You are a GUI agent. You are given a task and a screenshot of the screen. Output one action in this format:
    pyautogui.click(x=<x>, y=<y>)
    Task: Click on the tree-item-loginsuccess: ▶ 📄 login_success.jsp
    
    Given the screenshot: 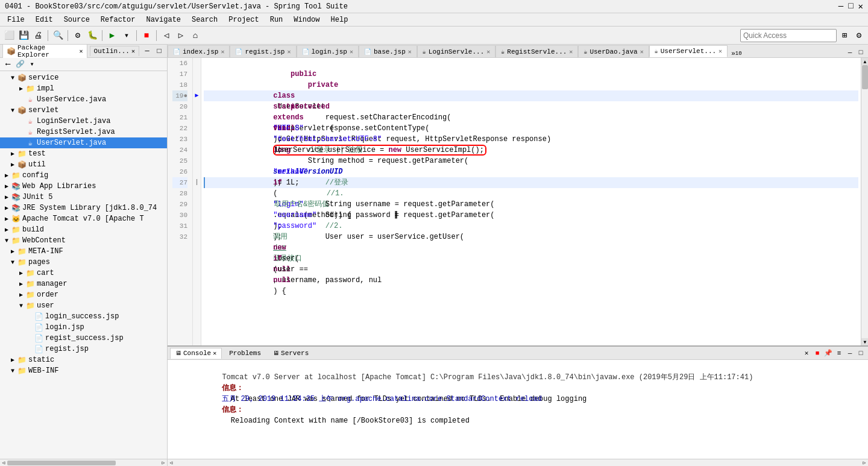 What is the action you would take?
    pyautogui.click(x=83, y=316)
    